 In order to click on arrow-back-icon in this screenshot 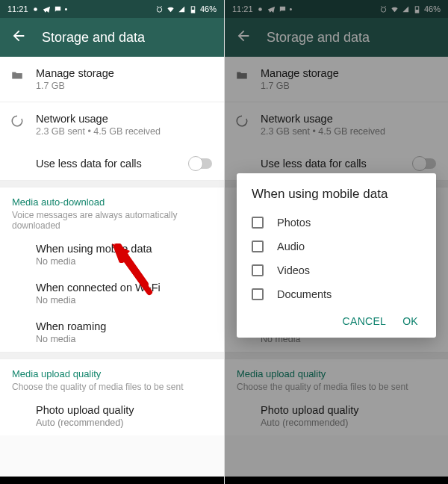, I will do `click(19, 36)`.